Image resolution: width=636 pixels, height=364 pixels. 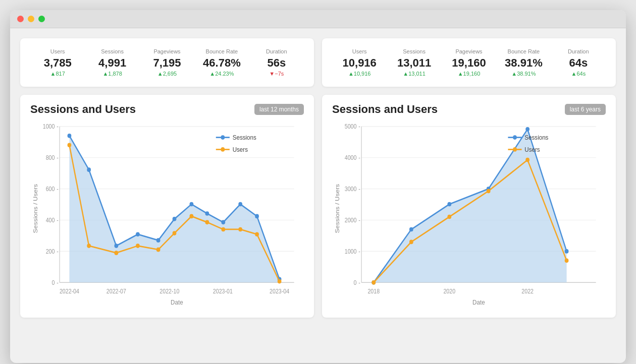 What do you see at coordinates (318, 63) in the screenshot?
I see `stats-row: Users 3,785 ▲817 Sessions 4,991 ▲1,878 P…` at bounding box center [318, 63].